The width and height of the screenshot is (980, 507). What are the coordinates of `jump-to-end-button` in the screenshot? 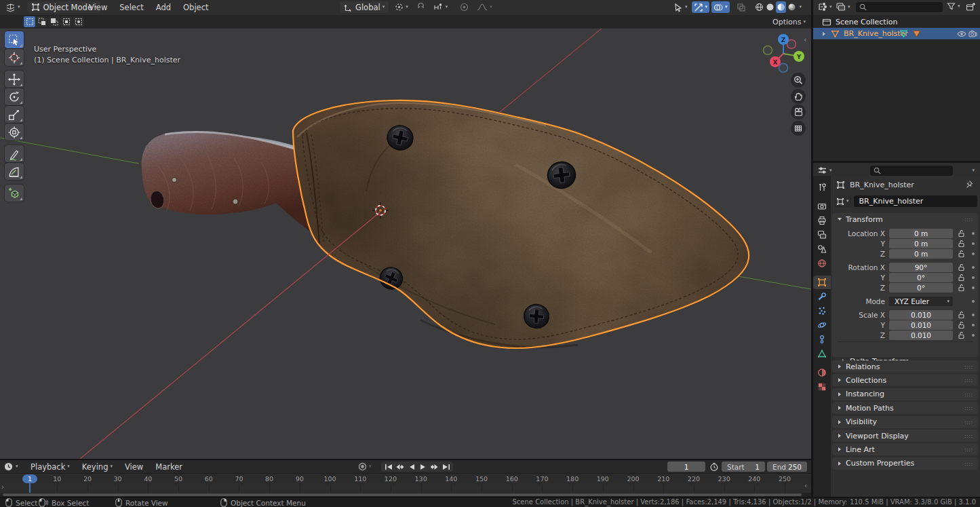 It's located at (446, 467).